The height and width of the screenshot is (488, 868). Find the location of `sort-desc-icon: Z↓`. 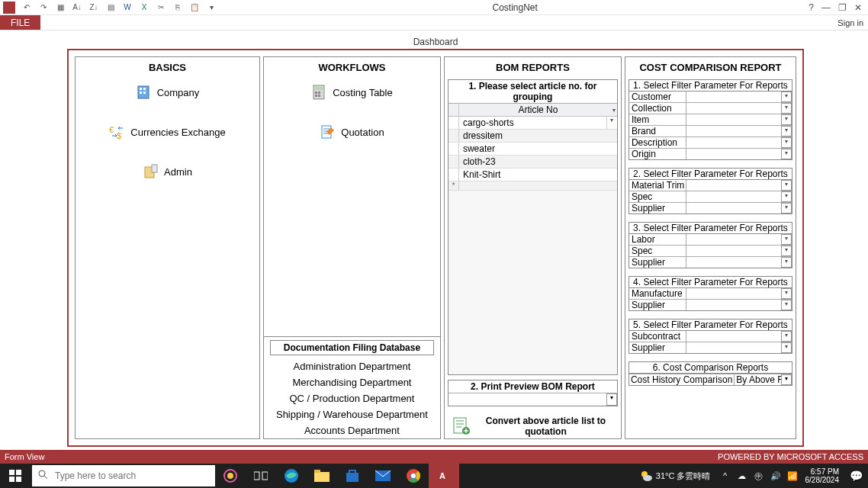

sort-desc-icon: Z↓ is located at coordinates (94, 8).